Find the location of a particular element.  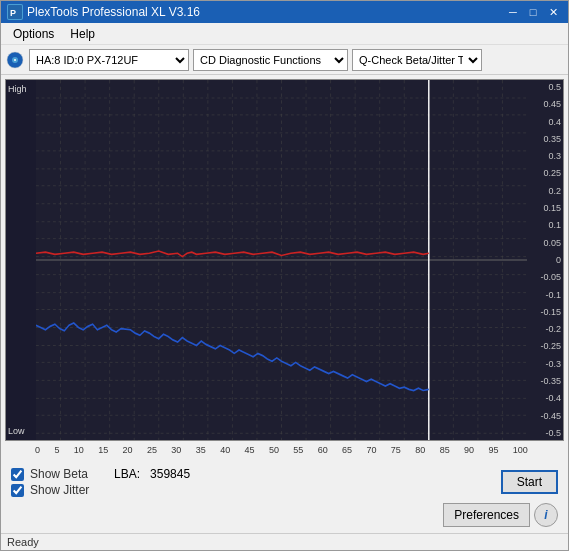

toolbar: HA:8 ID:0 PX-712UF CD Diagnostic Functio… is located at coordinates (284, 60).